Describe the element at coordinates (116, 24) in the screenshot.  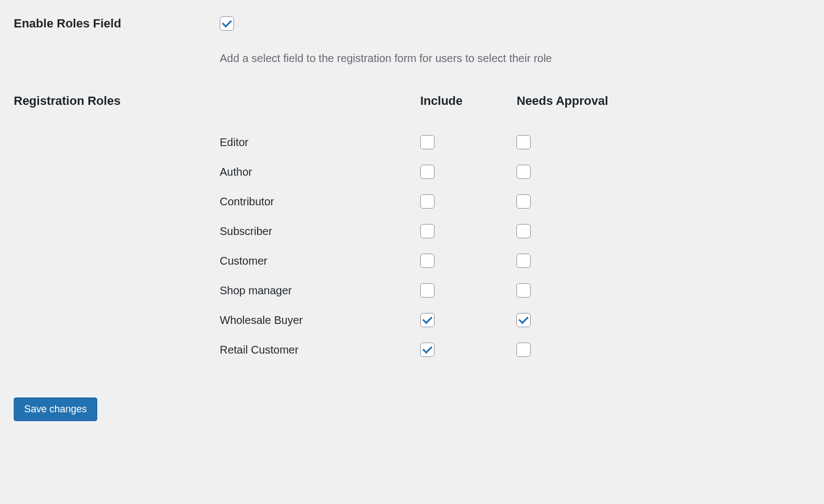
I see `enable-roles-label: Enable Roles Field` at that location.